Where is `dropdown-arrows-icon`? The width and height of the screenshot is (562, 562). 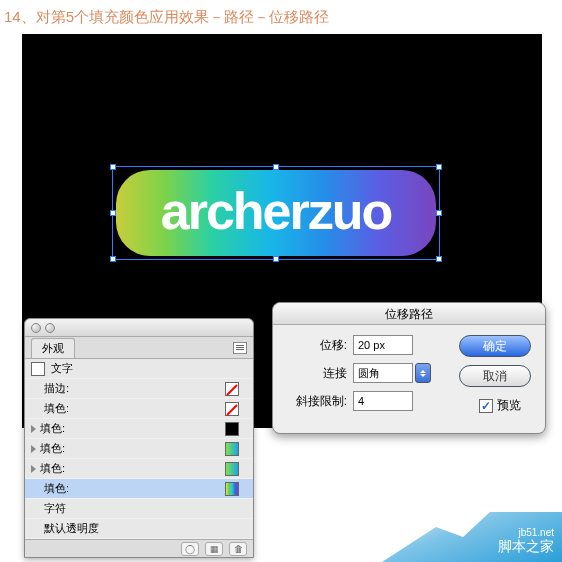
dropdown-arrows-icon is located at coordinates (423, 373).